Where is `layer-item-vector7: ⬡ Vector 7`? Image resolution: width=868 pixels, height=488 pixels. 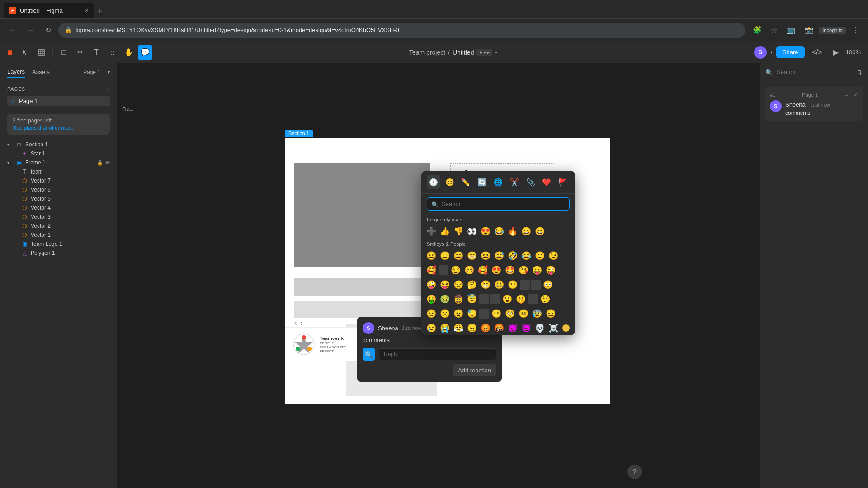
layer-item-vector7: ⬡ Vector 7 is located at coordinates (59, 181).